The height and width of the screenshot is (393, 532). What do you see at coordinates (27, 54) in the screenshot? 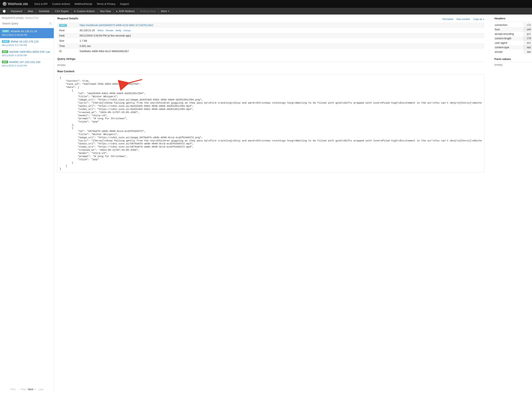
I see `request-item: GET#a2936 2404:f801:8050:3:bf::1ac05/11/…` at bounding box center [27, 54].